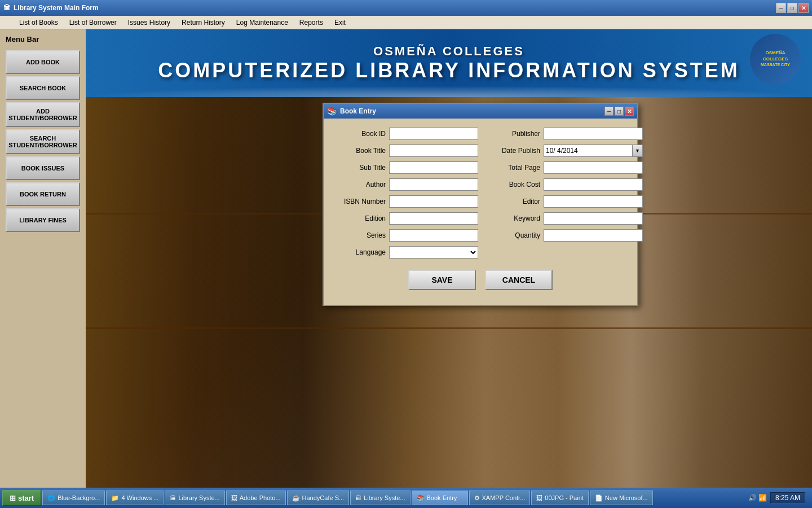 The height and width of the screenshot is (508, 812). What do you see at coordinates (619, 111) in the screenshot?
I see `dialog-controls: ─ □ ✕` at bounding box center [619, 111].